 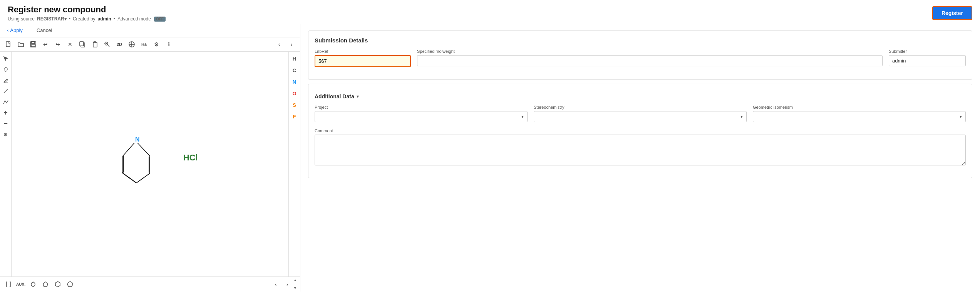 I want to click on editor-bottom-toolbar: AUX. ‹, so click(x=150, y=284).